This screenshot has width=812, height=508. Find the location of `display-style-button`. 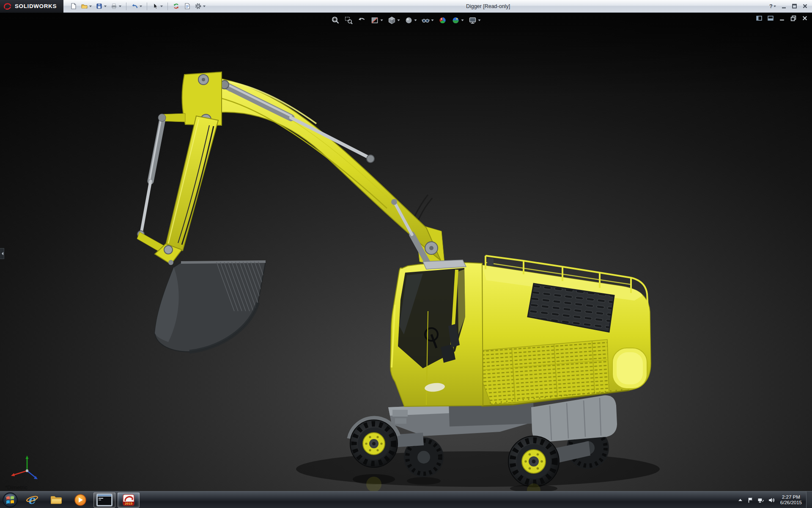

display-style-button is located at coordinates (411, 20).